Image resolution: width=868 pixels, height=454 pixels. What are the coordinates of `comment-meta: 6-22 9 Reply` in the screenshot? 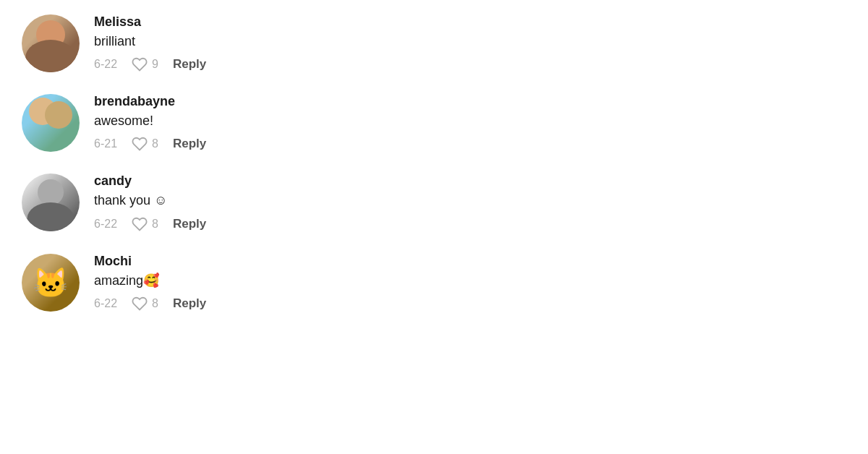 It's located at (289, 64).